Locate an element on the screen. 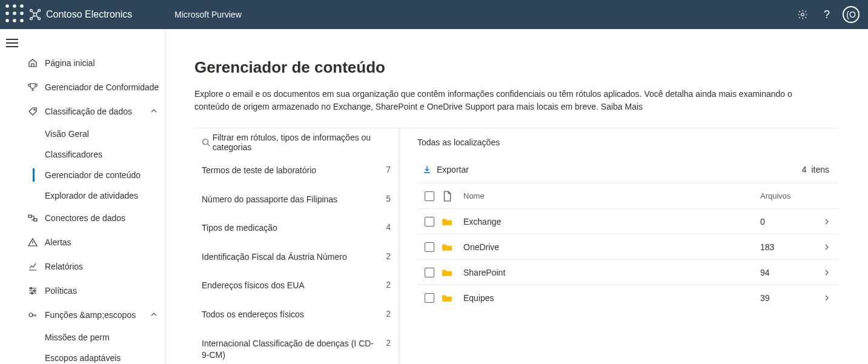 Image resolution: width=868 pixels, height=364 pixels. org-brand: Contoso Electronics is located at coordinates (81, 15).